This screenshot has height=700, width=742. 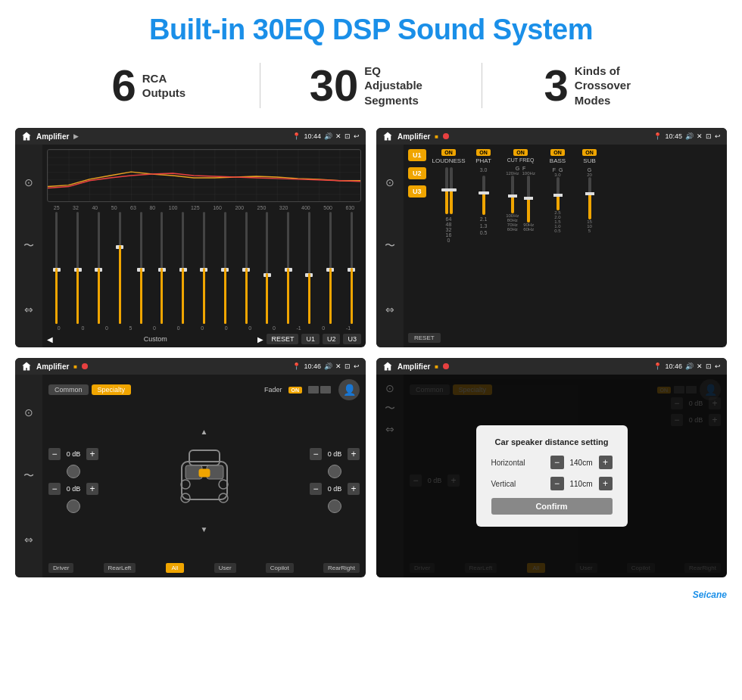 I want to click on fader-db-row-4: − 0 dB +, so click(x=335, y=489).